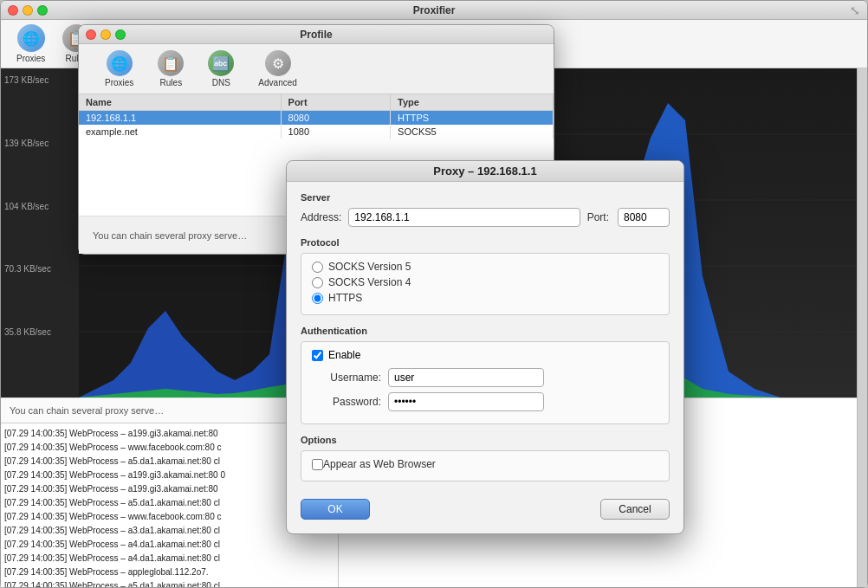  What do you see at coordinates (316, 125) in the screenshot?
I see `proxy-table-body: 192.168.1.1 8080 HTTPS example.net 1080 …` at bounding box center [316, 125].